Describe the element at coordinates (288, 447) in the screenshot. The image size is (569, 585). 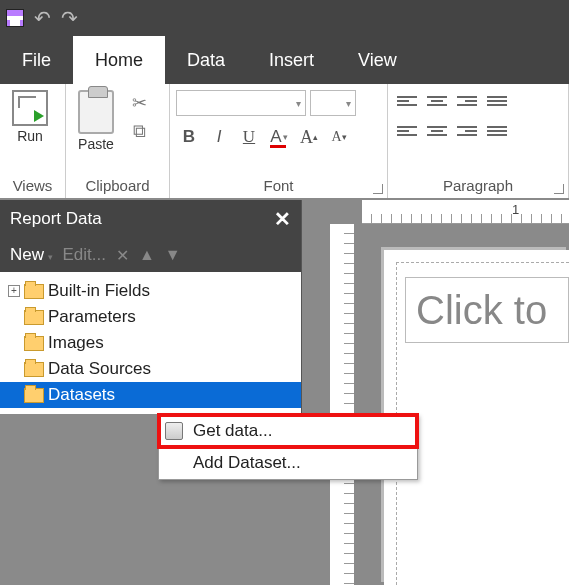
I see `context-menu: Get data... Add Dataset...` at that location.